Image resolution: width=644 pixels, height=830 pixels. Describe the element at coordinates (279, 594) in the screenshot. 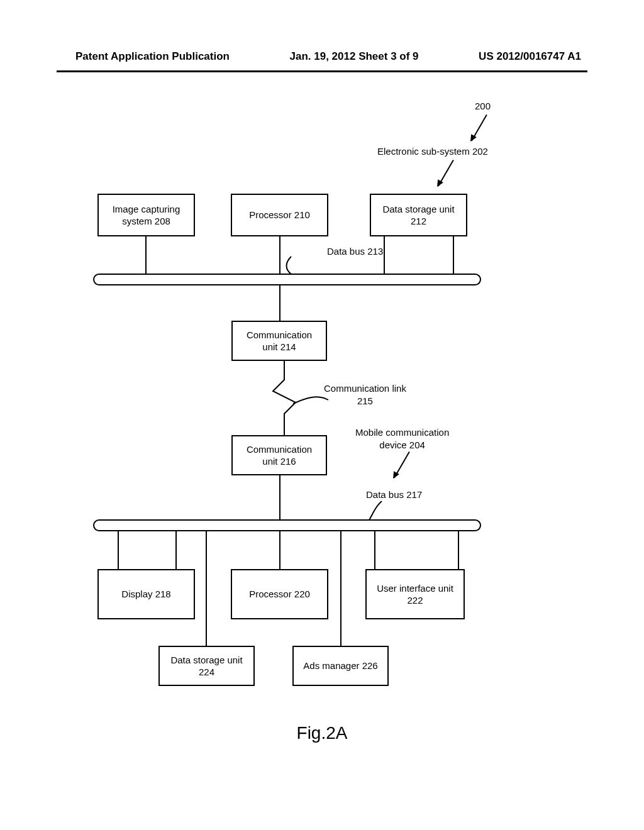

I see `processor2-box: Processor 220` at that location.